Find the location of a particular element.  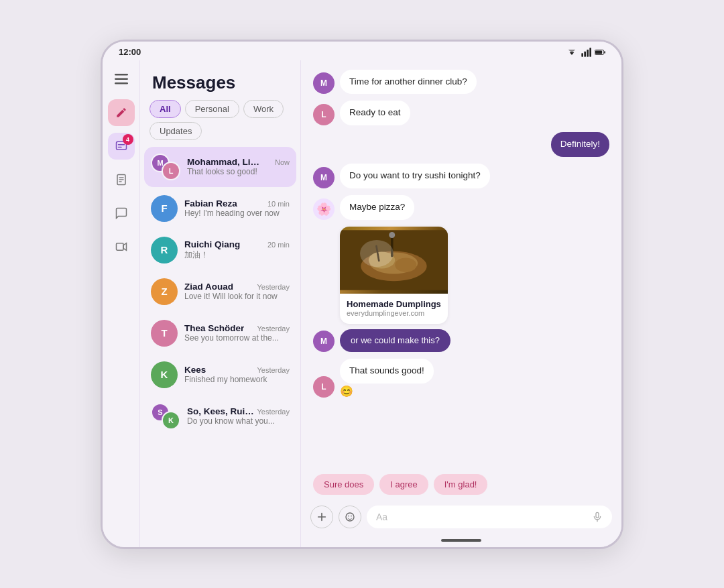

sidebar-compose is located at coordinates (121, 113).